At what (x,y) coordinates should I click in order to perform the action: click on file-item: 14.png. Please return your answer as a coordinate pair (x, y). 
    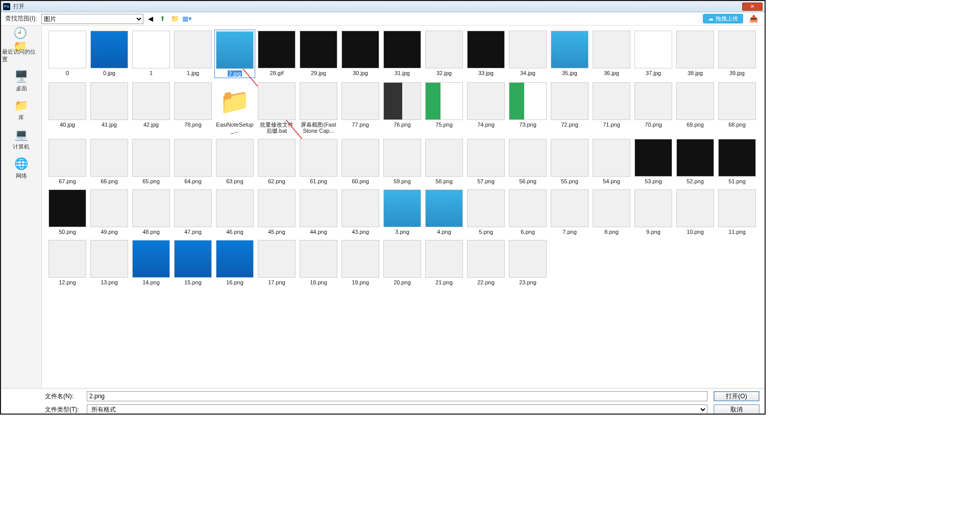
    Looking at the image, I should click on (151, 262).